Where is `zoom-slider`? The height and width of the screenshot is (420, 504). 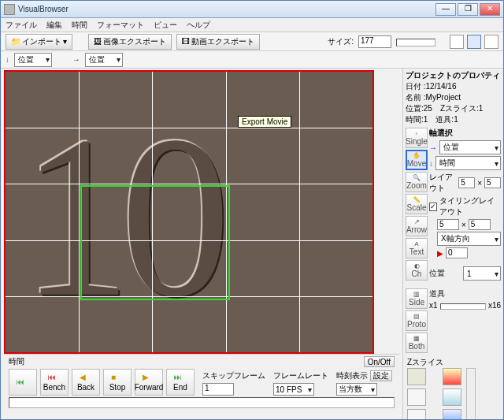 zoom-slider is located at coordinates (463, 307).